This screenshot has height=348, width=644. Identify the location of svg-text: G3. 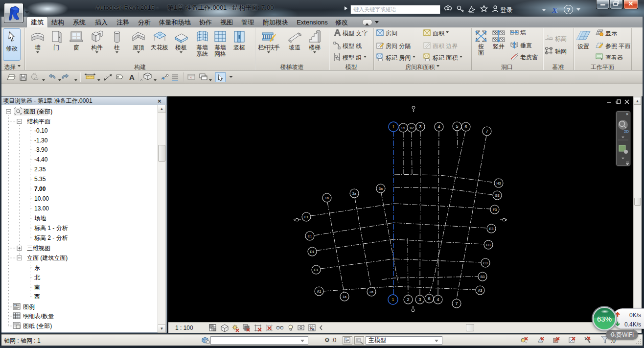
(497, 196).